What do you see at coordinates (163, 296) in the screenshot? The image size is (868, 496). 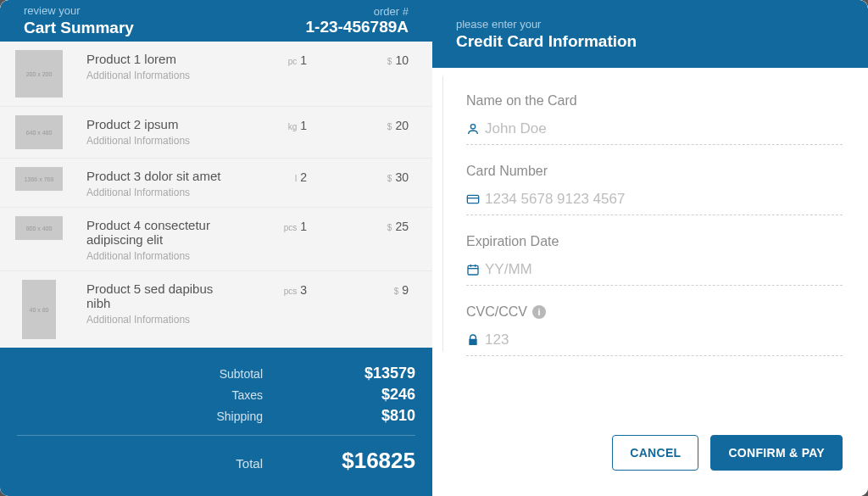 I see `product-title: Product 5 sed dapibus nibh` at bounding box center [163, 296].